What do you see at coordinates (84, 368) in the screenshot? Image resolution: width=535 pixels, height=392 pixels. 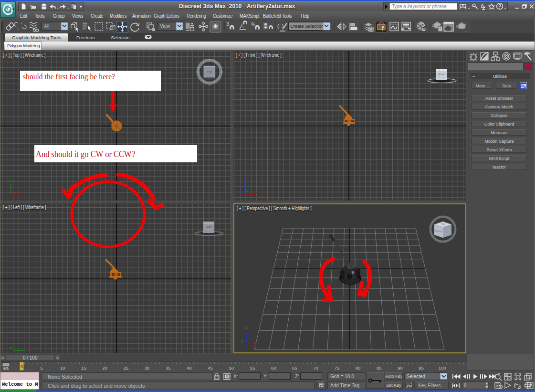 I see `svg-text: 15` at bounding box center [84, 368].